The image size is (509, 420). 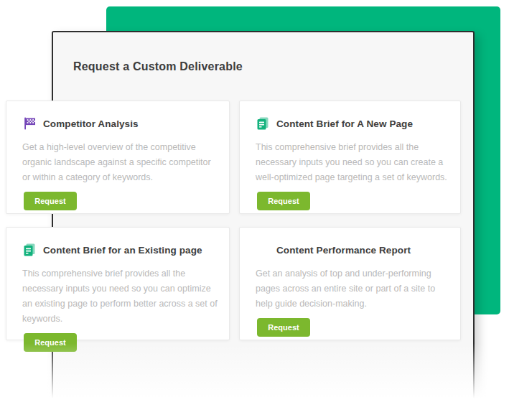 I want to click on card-title: Content Performance Report, so click(x=343, y=250).